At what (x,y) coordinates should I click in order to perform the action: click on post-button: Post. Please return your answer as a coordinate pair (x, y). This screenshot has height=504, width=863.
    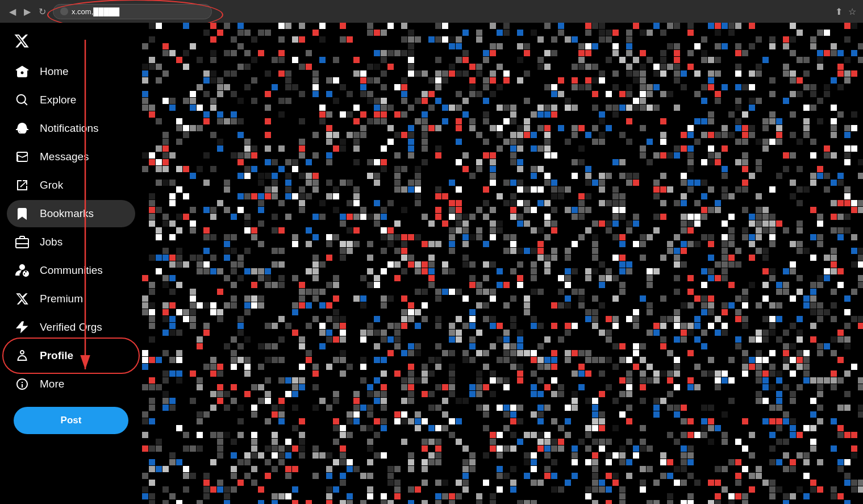
    Looking at the image, I should click on (71, 420).